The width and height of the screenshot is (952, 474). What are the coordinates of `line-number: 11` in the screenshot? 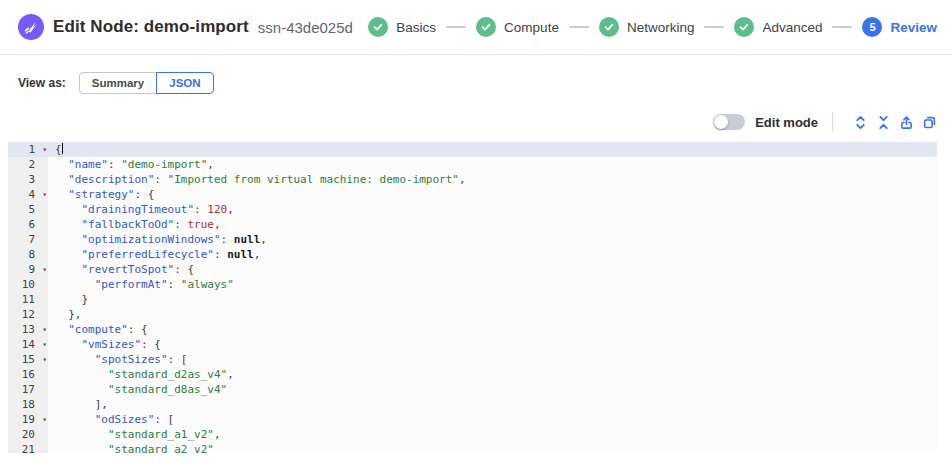 It's located at (28, 300).